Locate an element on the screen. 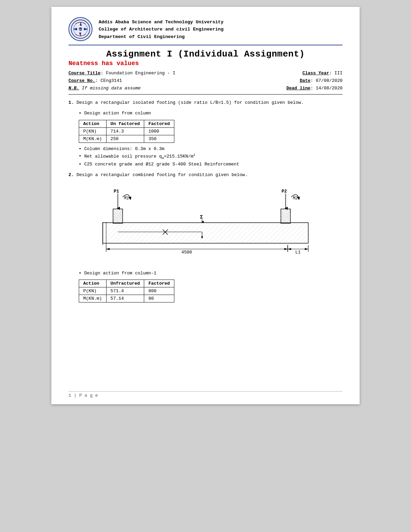  td-mkn: M(KN.m) is located at coordinates (93, 139).